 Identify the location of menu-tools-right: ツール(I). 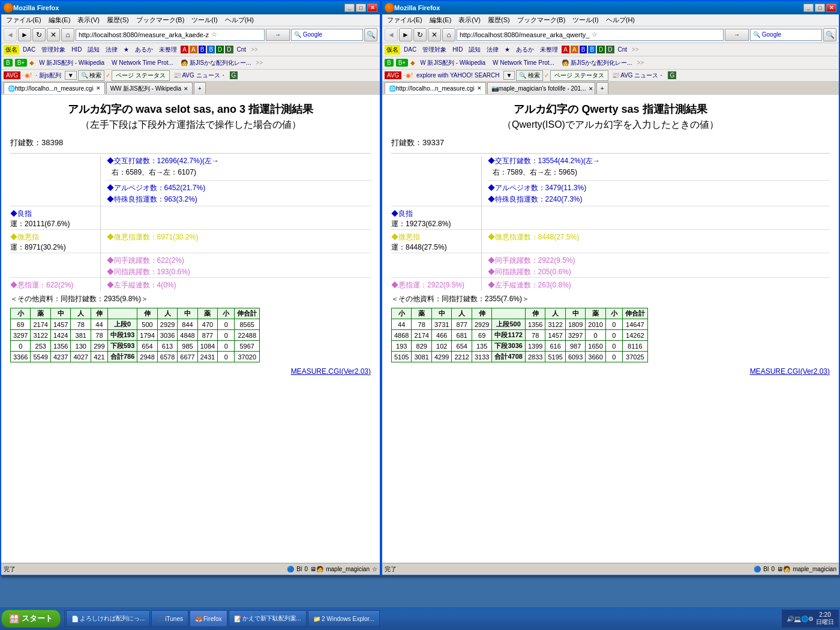
(586, 20).